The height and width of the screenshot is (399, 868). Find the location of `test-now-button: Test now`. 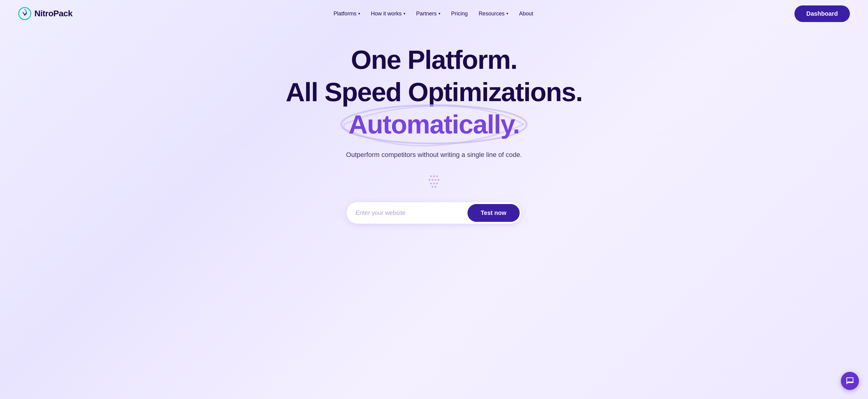

test-now-button: Test now is located at coordinates (493, 213).